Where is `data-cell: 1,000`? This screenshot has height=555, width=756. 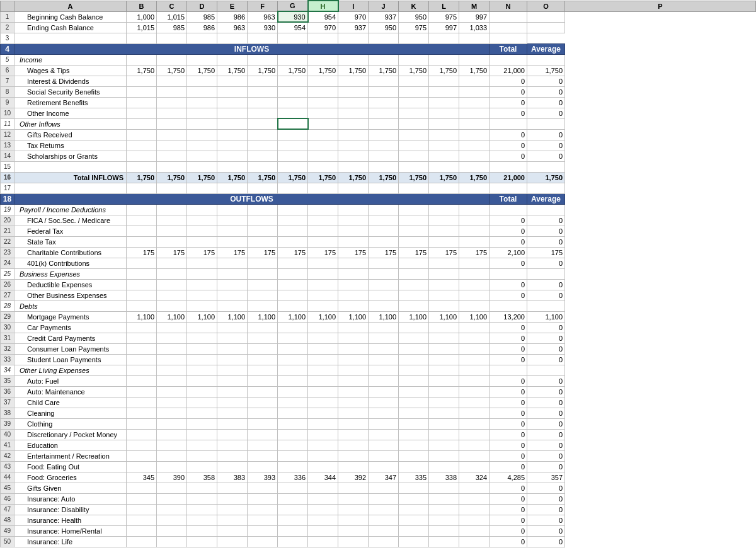
data-cell: 1,000 is located at coordinates (142, 16).